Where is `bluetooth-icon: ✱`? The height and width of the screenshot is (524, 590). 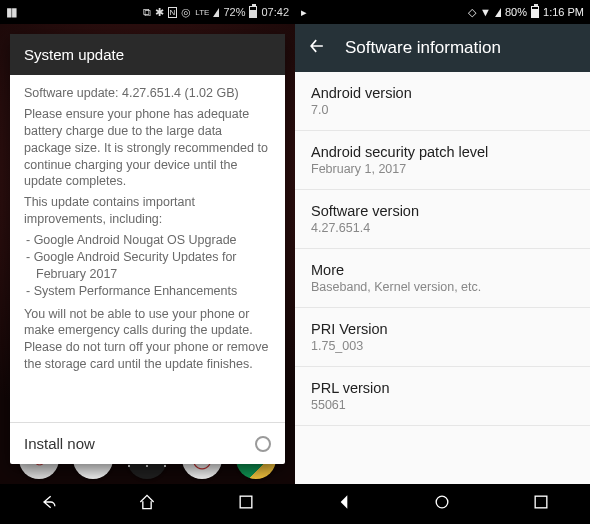
bluetooth-icon: ✱ is located at coordinates (160, 12).